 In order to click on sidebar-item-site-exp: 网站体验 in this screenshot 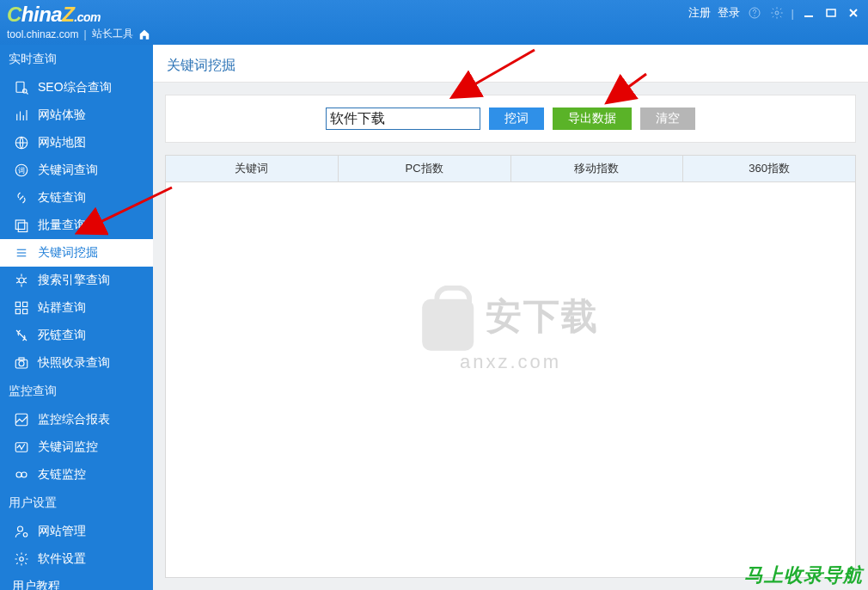, I will do `click(76, 115)`.